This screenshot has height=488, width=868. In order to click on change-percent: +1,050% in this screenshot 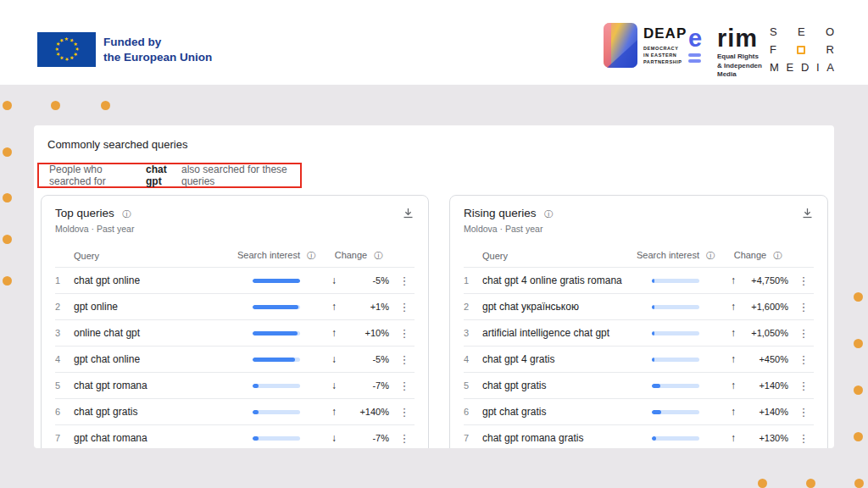, I will do `click(770, 333)`.